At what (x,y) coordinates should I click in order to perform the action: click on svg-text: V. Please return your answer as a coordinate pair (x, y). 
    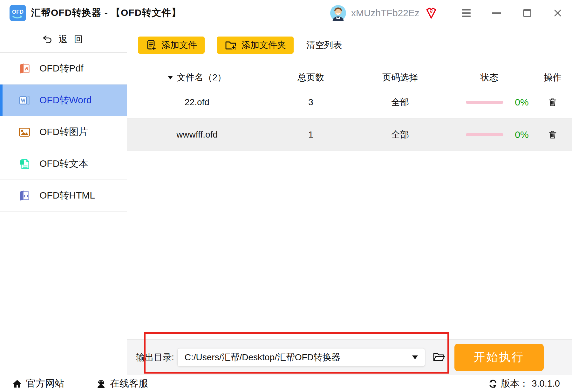
    Looking at the image, I should click on (431, 11).